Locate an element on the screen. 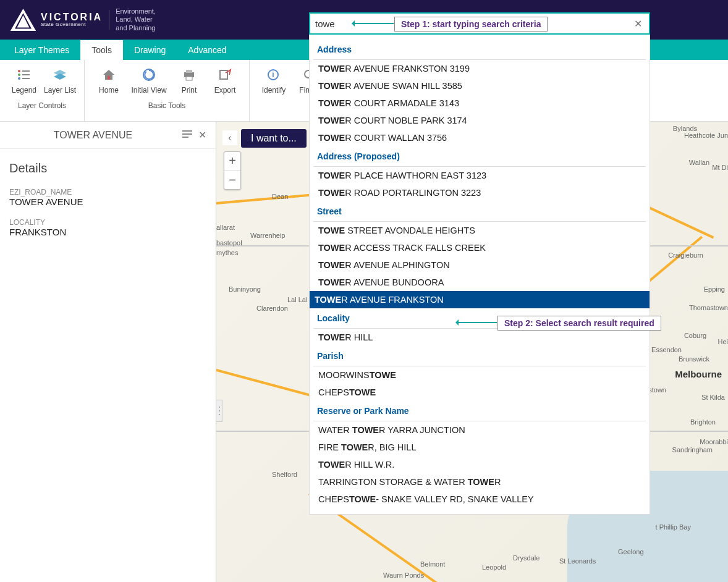 The width and height of the screenshot is (728, 582). map-label: Buninyong is located at coordinates (245, 289).